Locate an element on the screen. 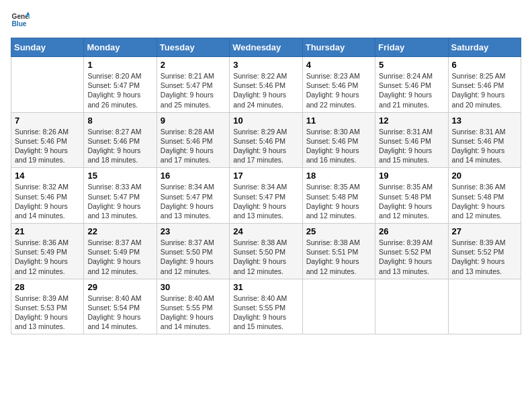 The width and height of the screenshot is (532, 411). cell-details: Sunrise: 8:39 AM Sunset: 5:53 PM Dayligh… is located at coordinates (47, 313).